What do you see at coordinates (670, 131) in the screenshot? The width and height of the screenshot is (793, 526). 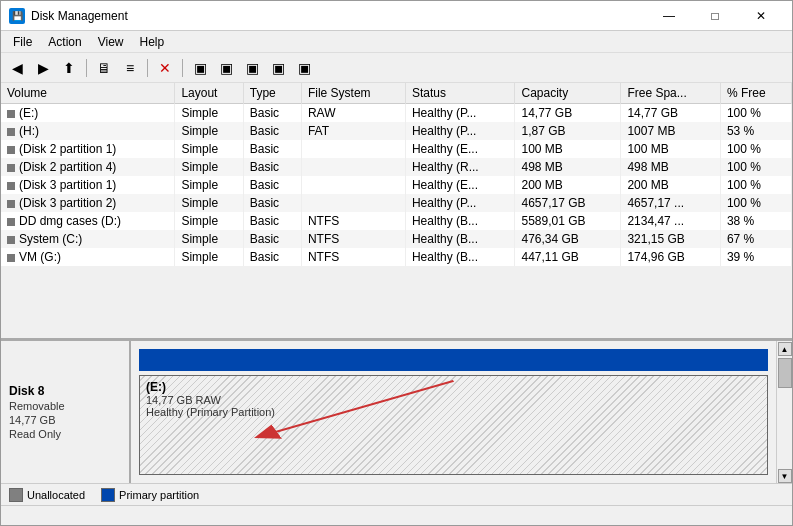 I see `table-cell-1-6: 1007 MB` at bounding box center [670, 131].